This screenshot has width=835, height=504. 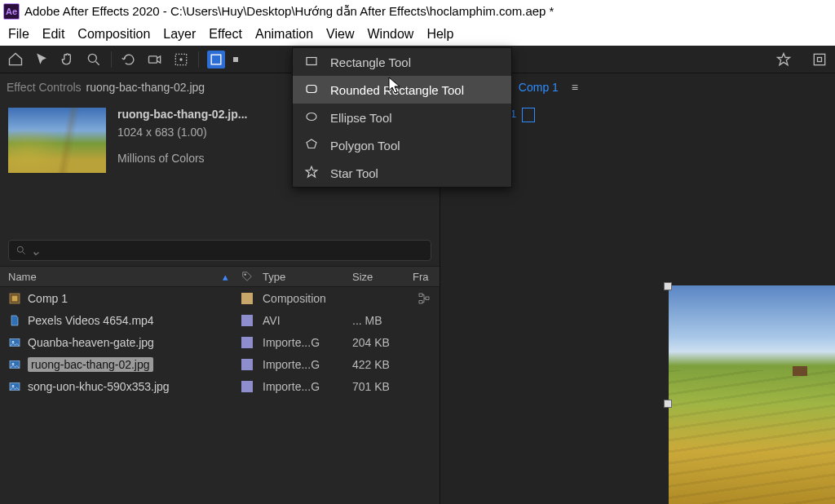 What do you see at coordinates (220, 343) in the screenshot?
I see `project-list: Comp 1CompositionPexels Videos 4654.mp4A…` at bounding box center [220, 343].